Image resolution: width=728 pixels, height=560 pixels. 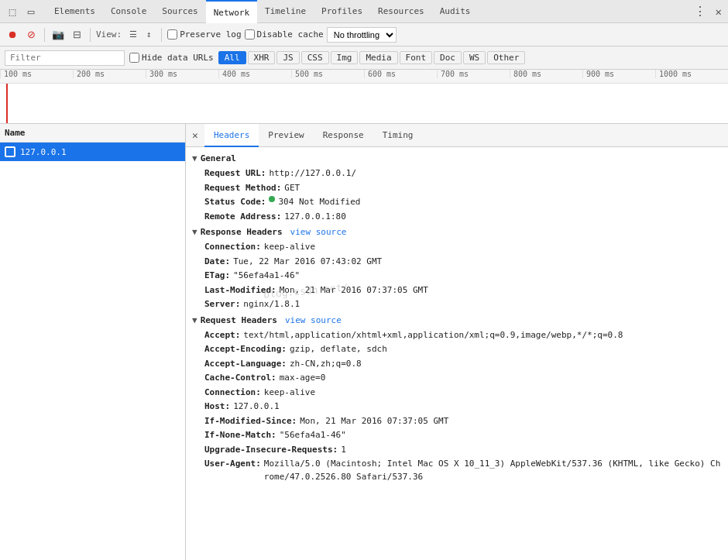 What do you see at coordinates (364, 35) in the screenshot?
I see `network-toolbar: ⏺ ⊘ 📷 ⊟ View: ☰ ↕ Preserve log Disable c…` at bounding box center [364, 35].